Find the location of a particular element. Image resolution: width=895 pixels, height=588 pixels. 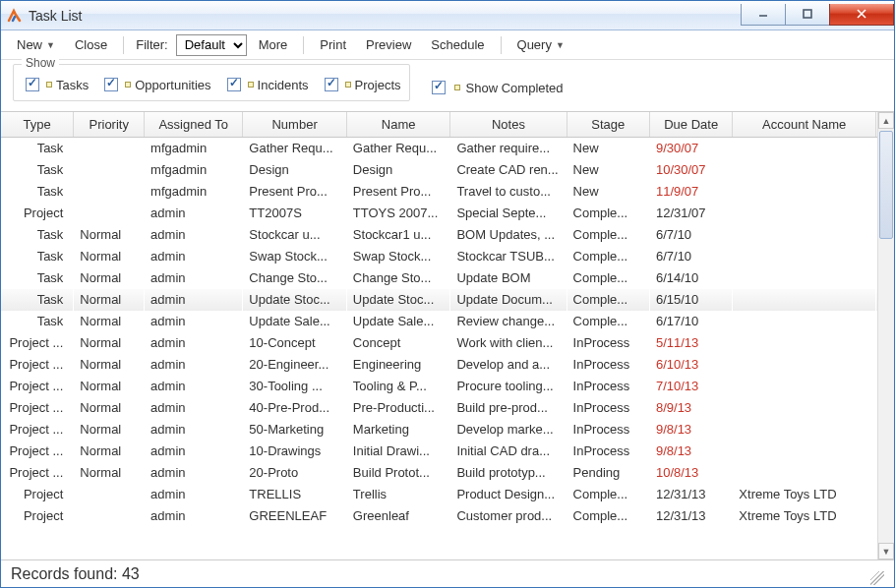

cell-name: Gather Requ... is located at coordinates (398, 149).